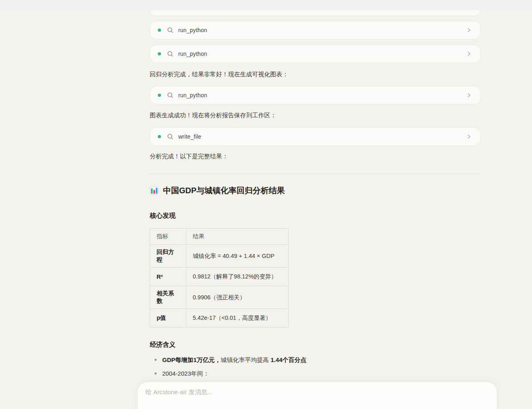  Describe the element at coordinates (315, 54) in the screenshot. I see `tool-call-card-run-python-2: run_python` at that location.